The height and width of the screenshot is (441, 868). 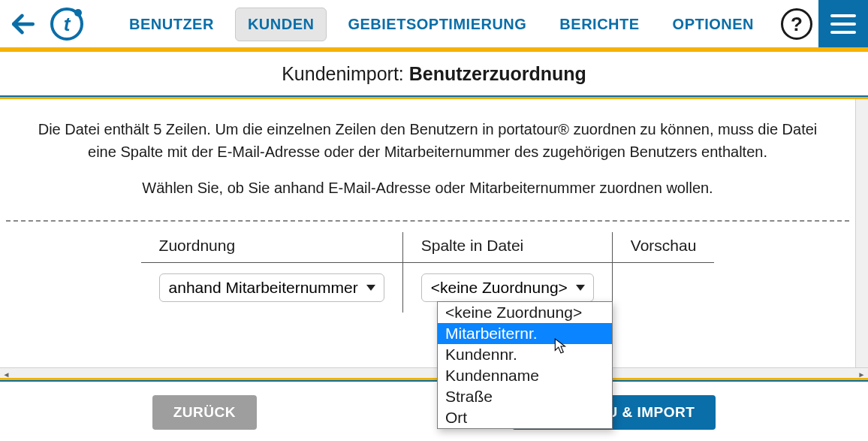 I want to click on nav-item-benutzer: BENUTZER, so click(x=171, y=24).